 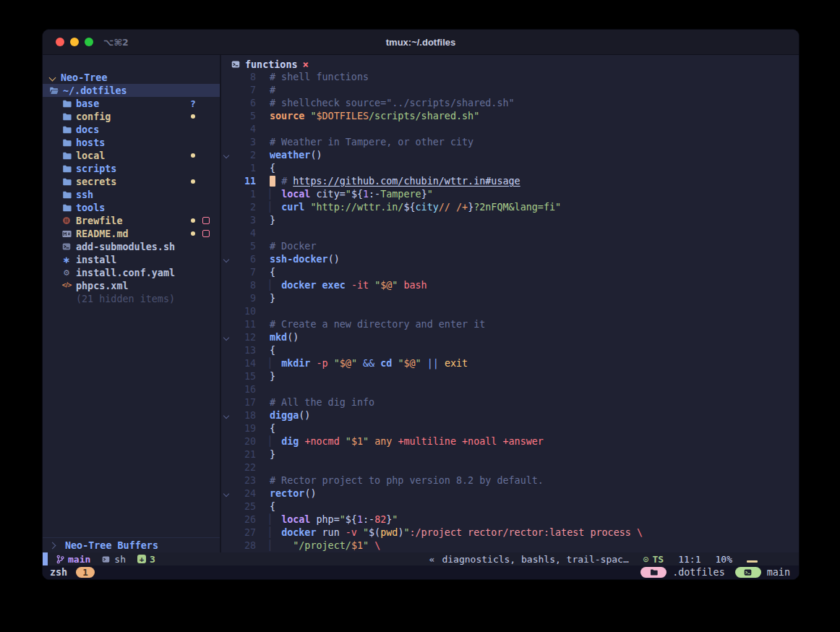 What do you see at coordinates (510, 481) in the screenshot?
I see `code-line: 23# Rector project to php version 8.2 by…` at bounding box center [510, 481].